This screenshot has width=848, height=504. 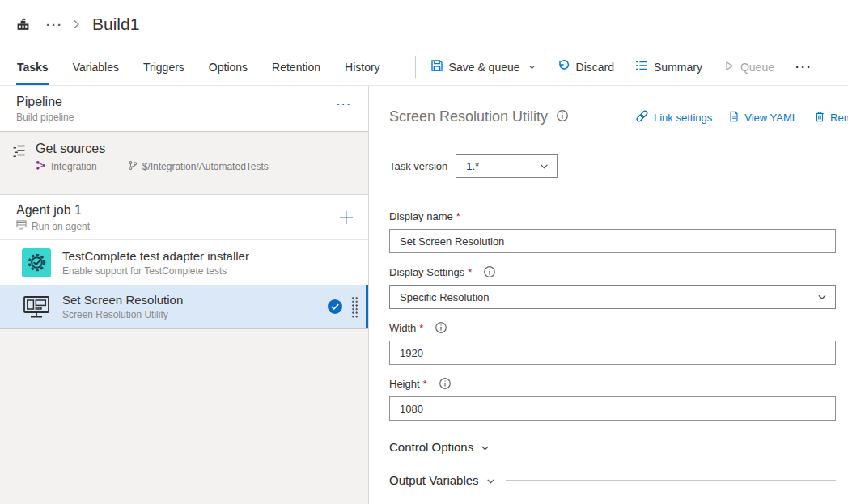 I want to click on tab-history: History, so click(x=363, y=66).